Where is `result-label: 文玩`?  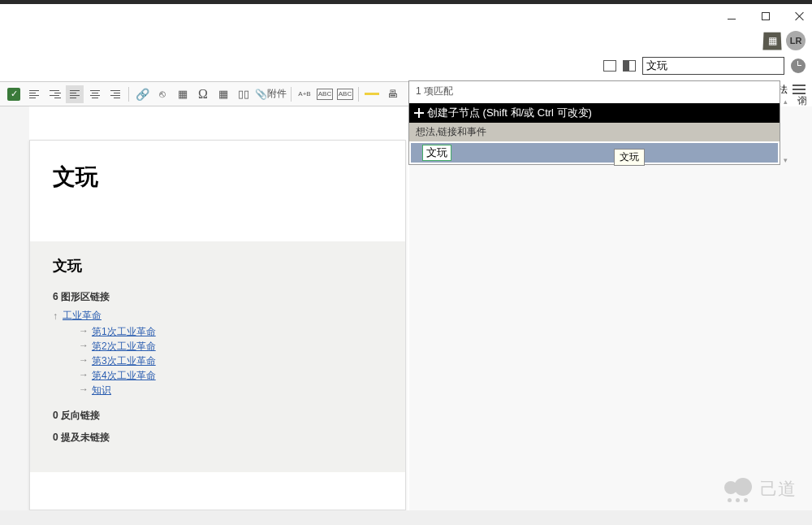 result-label: 文玩 is located at coordinates (437, 153).